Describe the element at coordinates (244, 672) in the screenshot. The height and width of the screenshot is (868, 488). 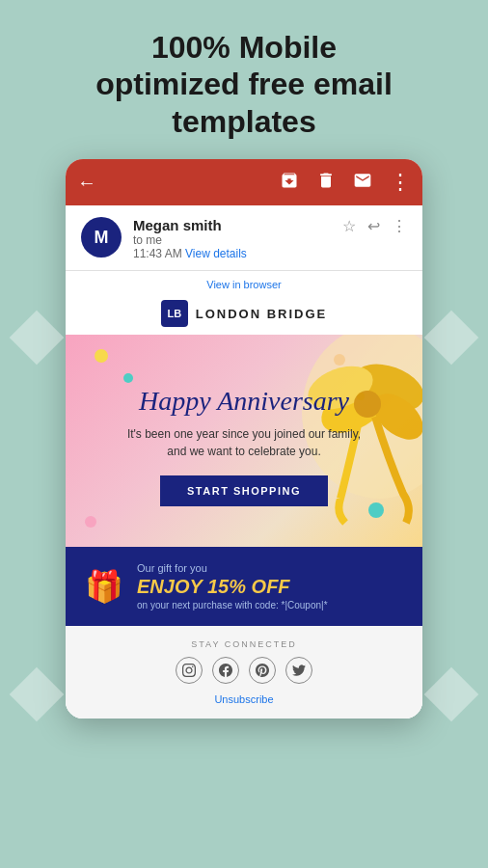
I see `social-section: STAY CONNECTED` at that location.